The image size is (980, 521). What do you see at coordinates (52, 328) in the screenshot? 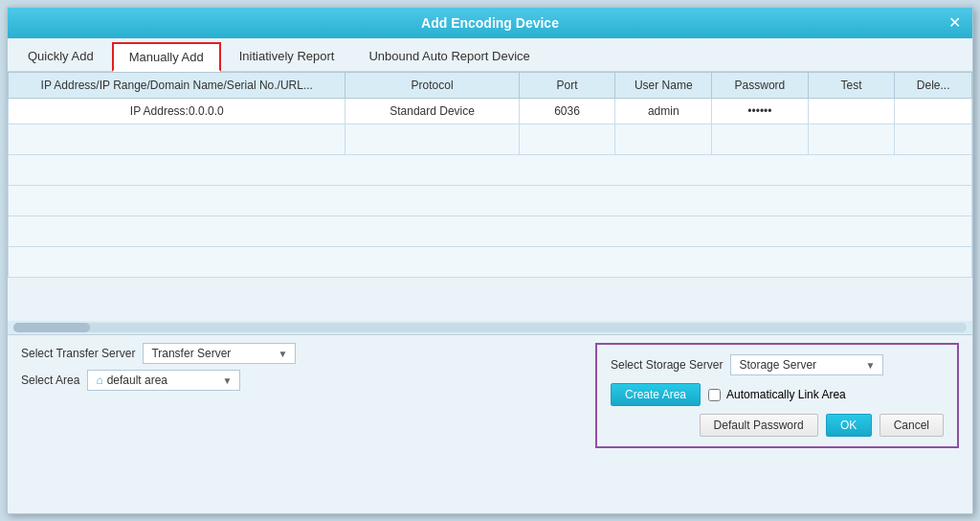
I see `scrollbar-thumb` at bounding box center [52, 328].